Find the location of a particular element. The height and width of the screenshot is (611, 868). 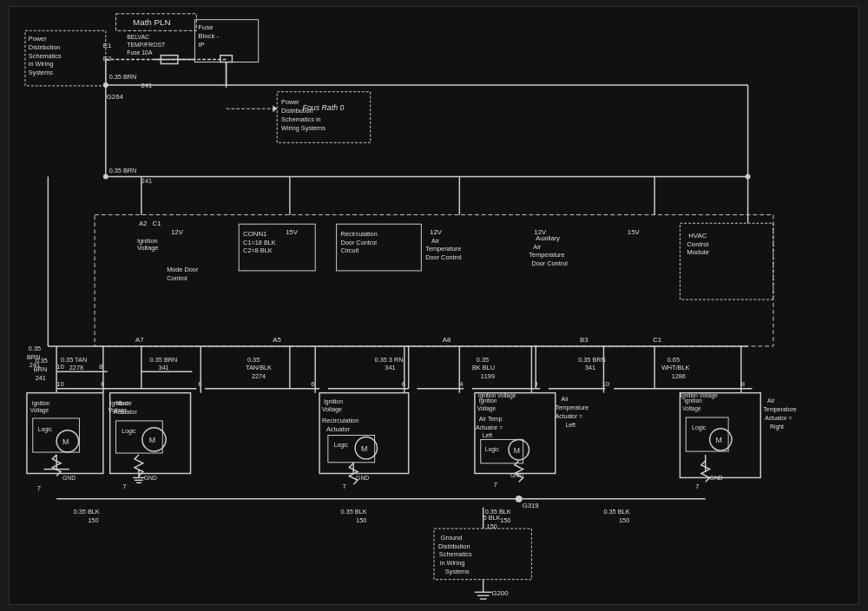

svg-text: BK BLU is located at coordinates (483, 368).